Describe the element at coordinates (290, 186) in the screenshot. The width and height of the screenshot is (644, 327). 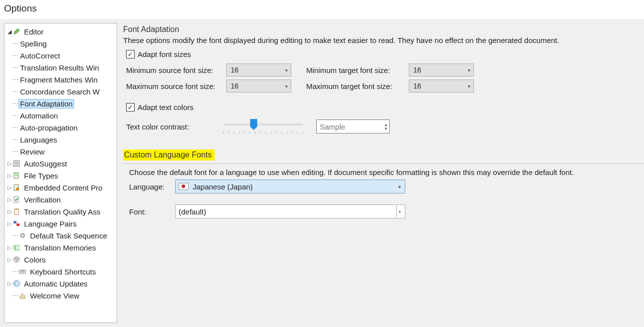
I see `language-combo: Japanese (Japan) ▾` at that location.